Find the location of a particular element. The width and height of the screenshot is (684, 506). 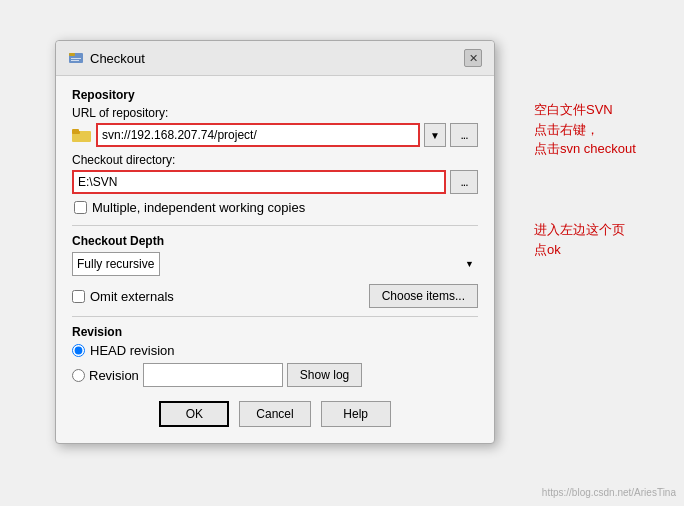

url-row: ▼ ... is located at coordinates (275, 135).